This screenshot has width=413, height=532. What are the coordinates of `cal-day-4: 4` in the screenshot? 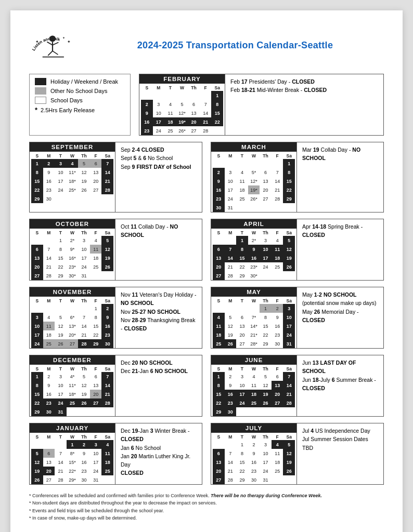 It's located at (107, 445).